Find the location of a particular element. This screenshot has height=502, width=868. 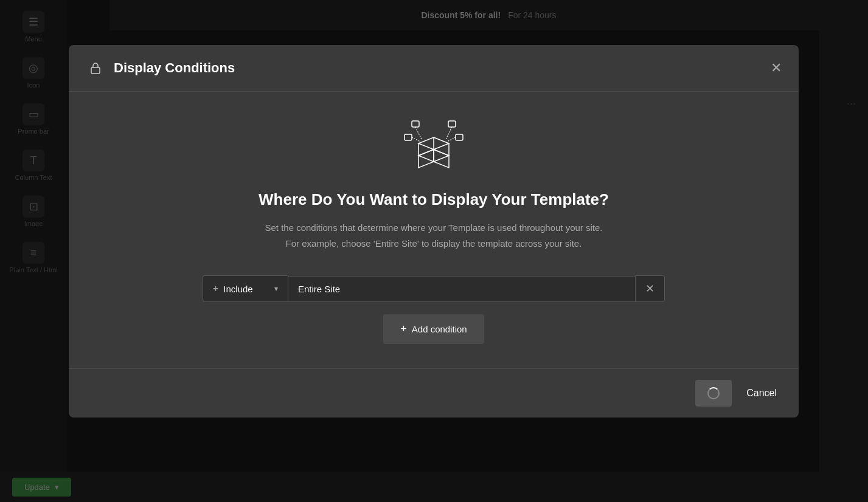

add-condition-label: Add condition is located at coordinates (439, 329).